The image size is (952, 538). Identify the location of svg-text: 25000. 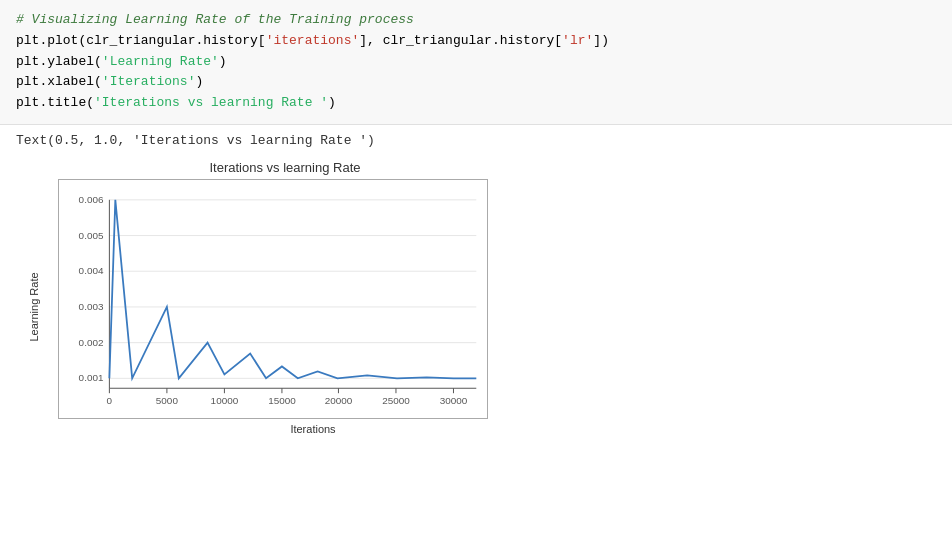
(396, 400).